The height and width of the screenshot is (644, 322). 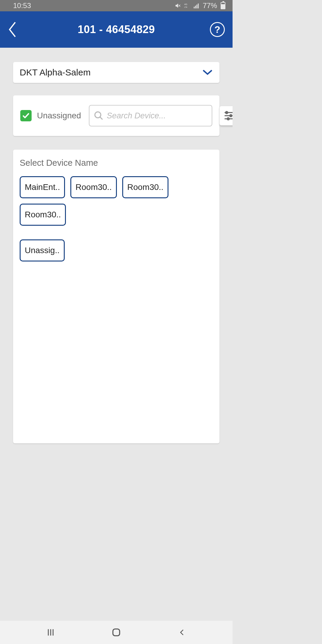 I want to click on filter-panel: Unassigned, so click(x=116, y=116).